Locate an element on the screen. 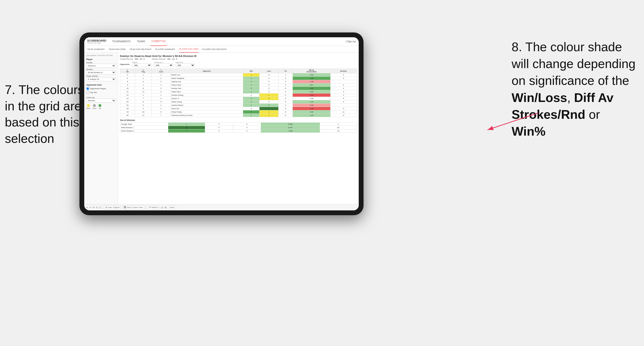  share-button: Share is located at coordinates (172, 207).